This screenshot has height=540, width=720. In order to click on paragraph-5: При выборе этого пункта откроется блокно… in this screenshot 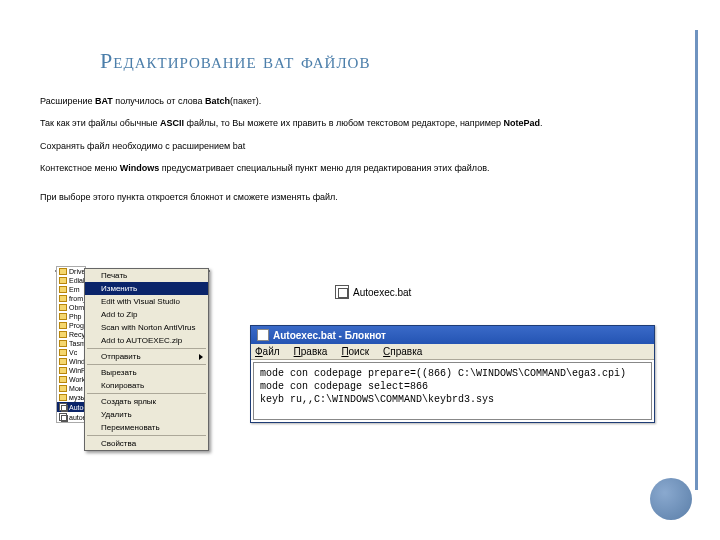, I will do `click(360, 197)`.